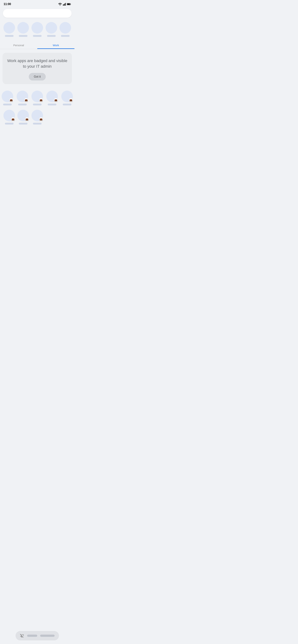 The image size is (298, 644). I want to click on got-it-button: Got it, so click(37, 77).